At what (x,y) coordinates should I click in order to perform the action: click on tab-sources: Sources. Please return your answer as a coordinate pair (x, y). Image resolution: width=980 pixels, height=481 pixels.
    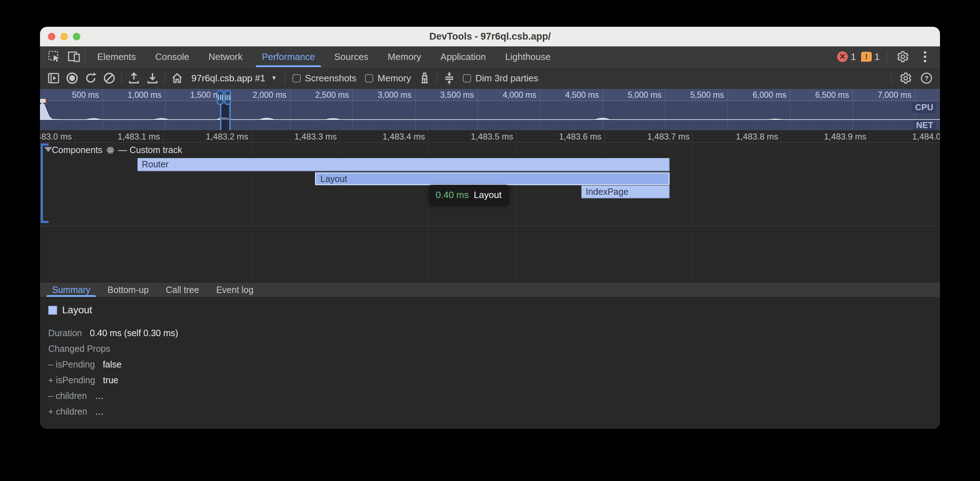
    Looking at the image, I should click on (351, 57).